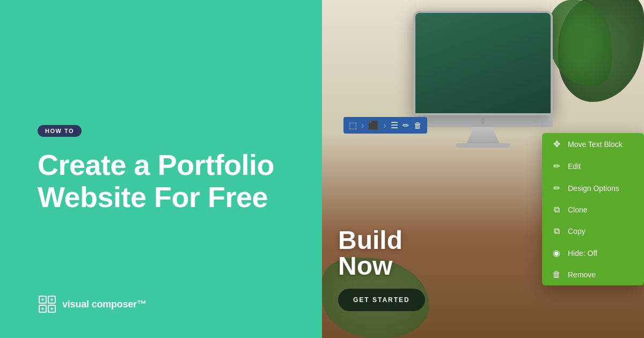 This screenshot has width=644, height=338. Describe the element at coordinates (483, 63) in the screenshot. I see `imac-screen-inner` at that location.